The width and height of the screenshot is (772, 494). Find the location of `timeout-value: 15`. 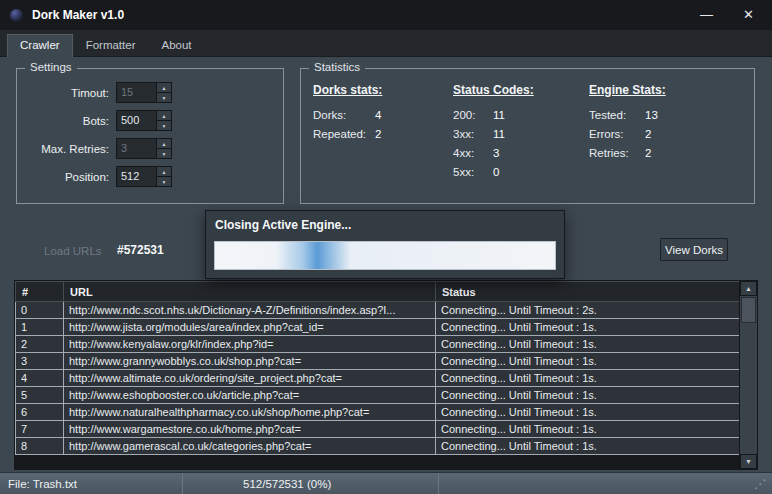

timeout-value: 15 is located at coordinates (136, 92).